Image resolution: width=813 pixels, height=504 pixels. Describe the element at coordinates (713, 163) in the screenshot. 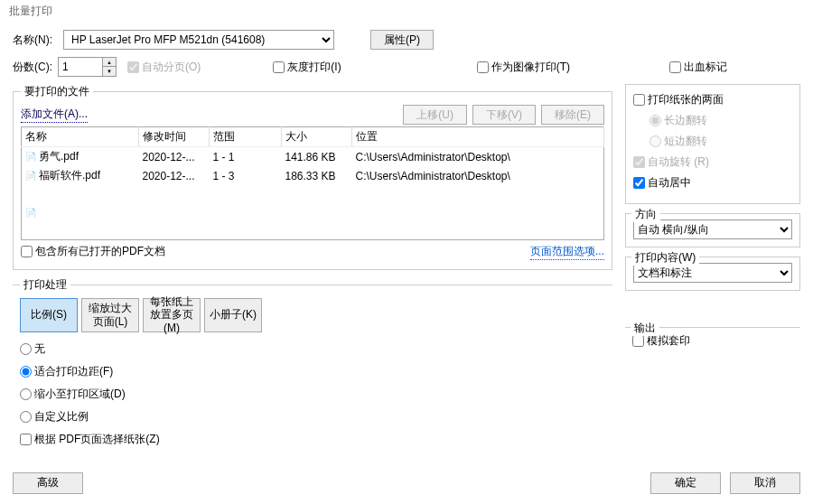

I see `auto-rotate-checkbox: 自动旋转 (R)` at that location.